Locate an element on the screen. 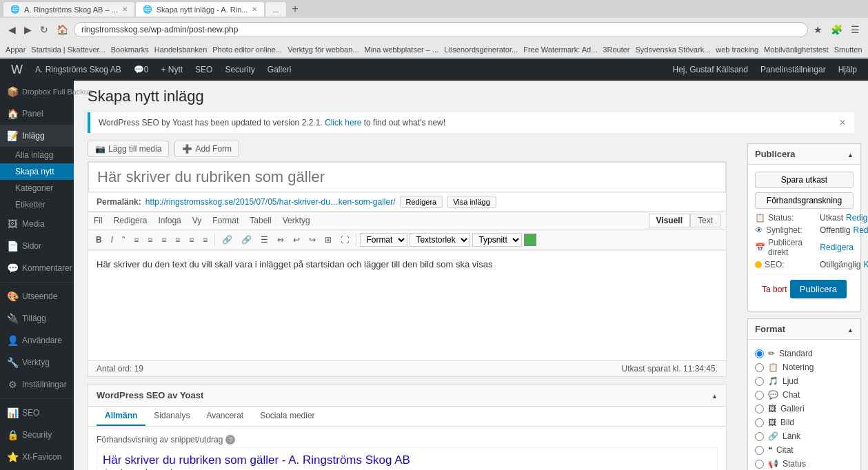 The image size is (868, 470). bookmark-mina-webbplatser: Mina webbplatser – ... is located at coordinates (402, 50).